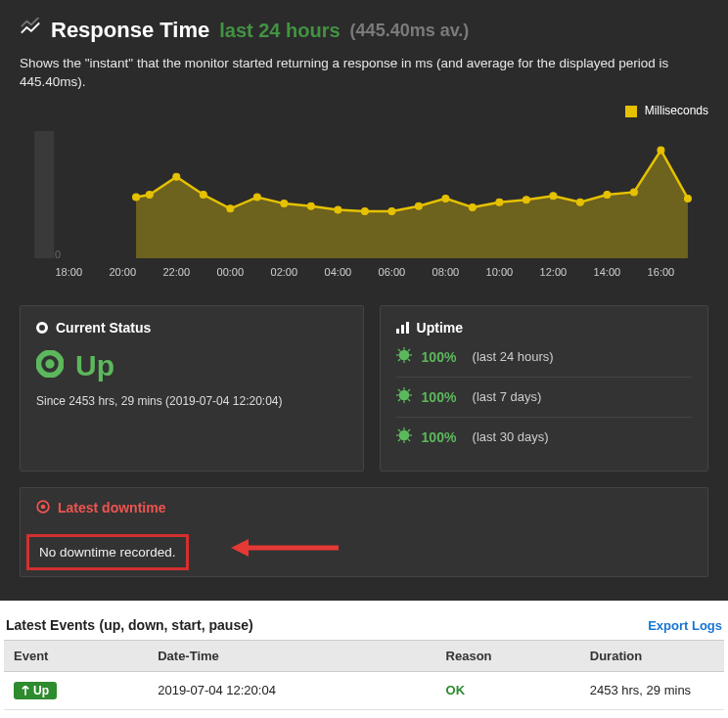  What do you see at coordinates (95, 366) in the screenshot?
I see `status-value: Up` at bounding box center [95, 366].